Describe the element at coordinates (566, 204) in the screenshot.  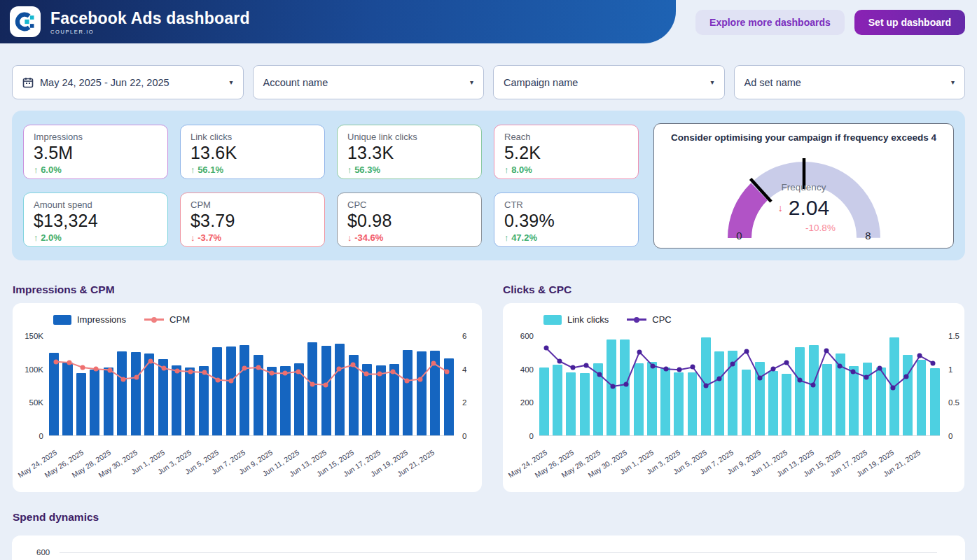
I see `kpi-label: CTR` at that location.